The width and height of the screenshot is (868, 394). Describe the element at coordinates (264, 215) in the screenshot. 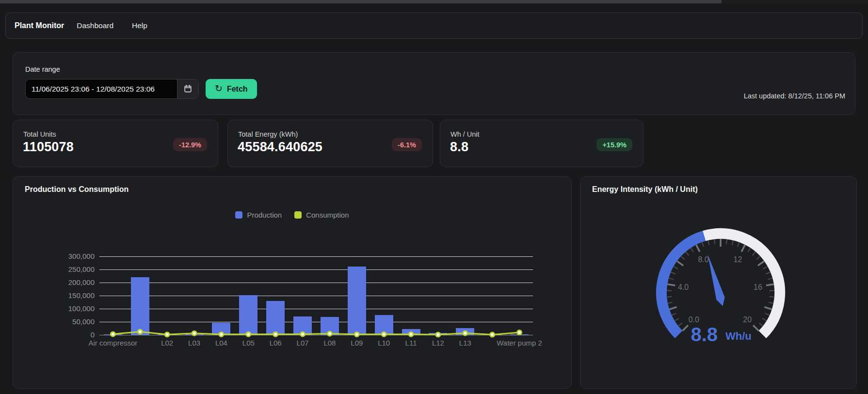

I see `legend-label-production: Production` at that location.